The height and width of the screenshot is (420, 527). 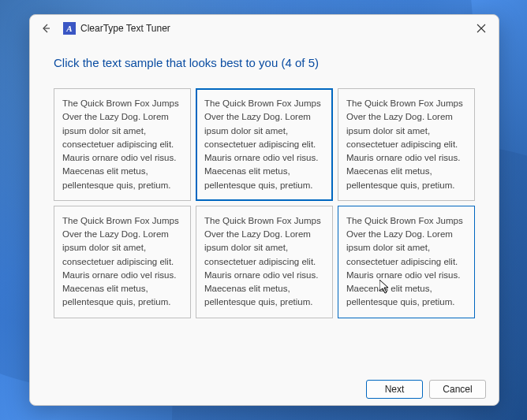 What do you see at coordinates (264, 262) in the screenshot?
I see `text-sample-5: The Quick Brown Fox Jumps Over the Lazy …` at bounding box center [264, 262].